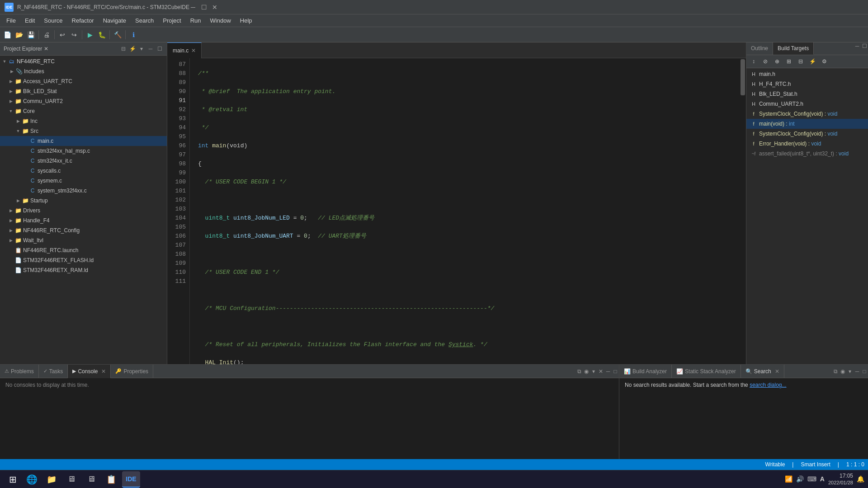 Image resolution: width=868 pixels, height=488 pixels. What do you see at coordinates (83, 131) in the screenshot?
I see `tree-item-src: 📁 Src` at bounding box center [83, 131].